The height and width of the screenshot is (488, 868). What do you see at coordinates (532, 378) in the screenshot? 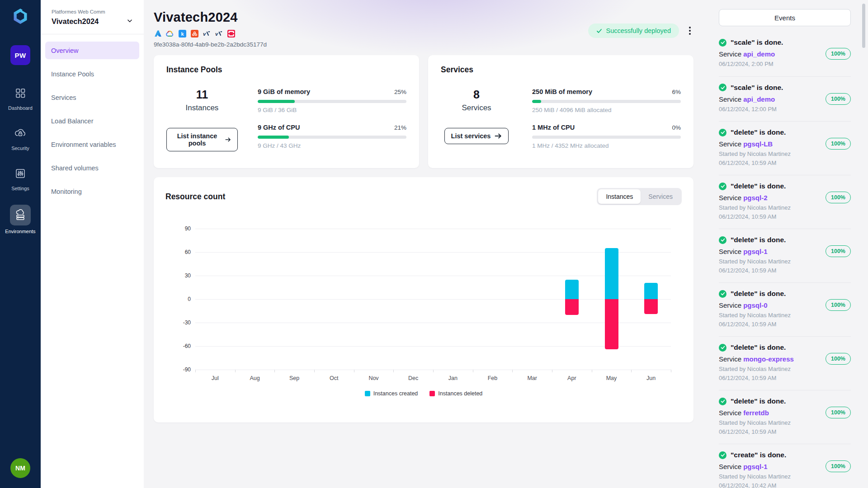
I see `x-tick-label: Mar` at bounding box center [532, 378].